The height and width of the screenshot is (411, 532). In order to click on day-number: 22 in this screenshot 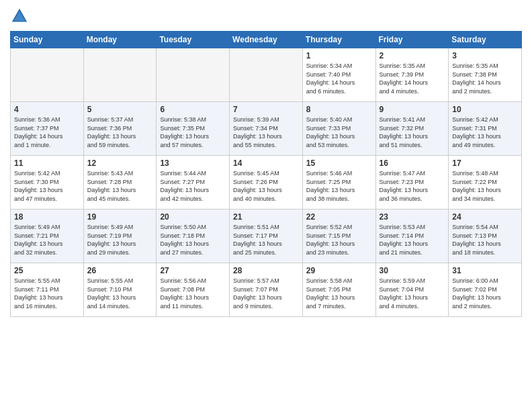, I will do `click(339, 217)`.